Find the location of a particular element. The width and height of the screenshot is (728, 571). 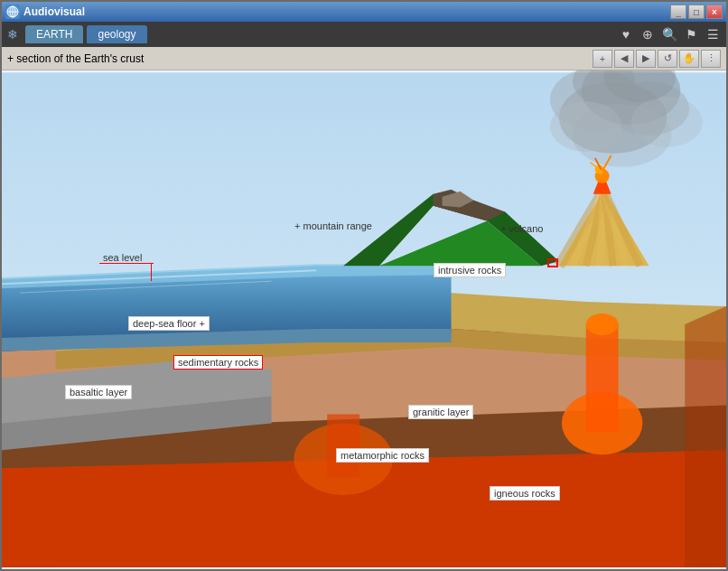

deep-sea-floor-label: deep-sea floor + is located at coordinates (169, 323).